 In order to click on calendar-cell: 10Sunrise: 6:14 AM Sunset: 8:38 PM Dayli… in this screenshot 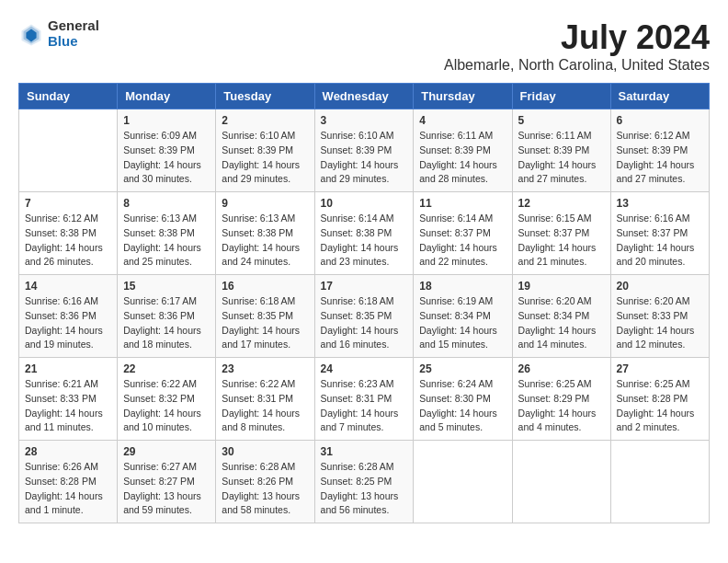, I will do `click(364, 234)`.